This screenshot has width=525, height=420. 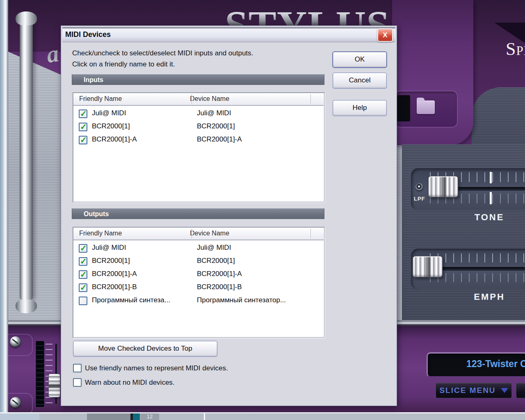 I want to click on inputs-list: Friendly Name Device Name Juli@ MIDI Jul…, so click(x=199, y=147).